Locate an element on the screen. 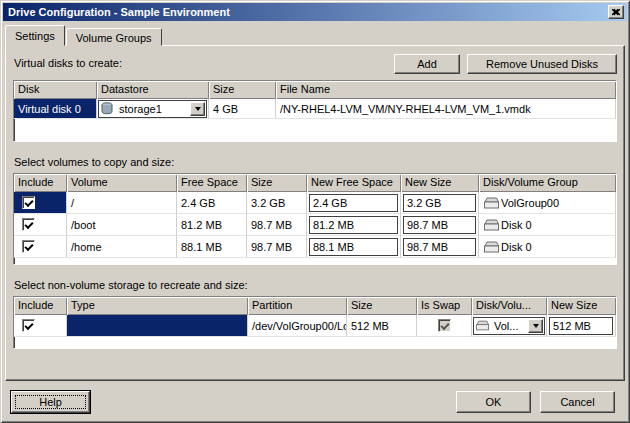 The height and width of the screenshot is (423, 630). title-bar: Drive Configuration - Sample Environment is located at coordinates (315, 12).